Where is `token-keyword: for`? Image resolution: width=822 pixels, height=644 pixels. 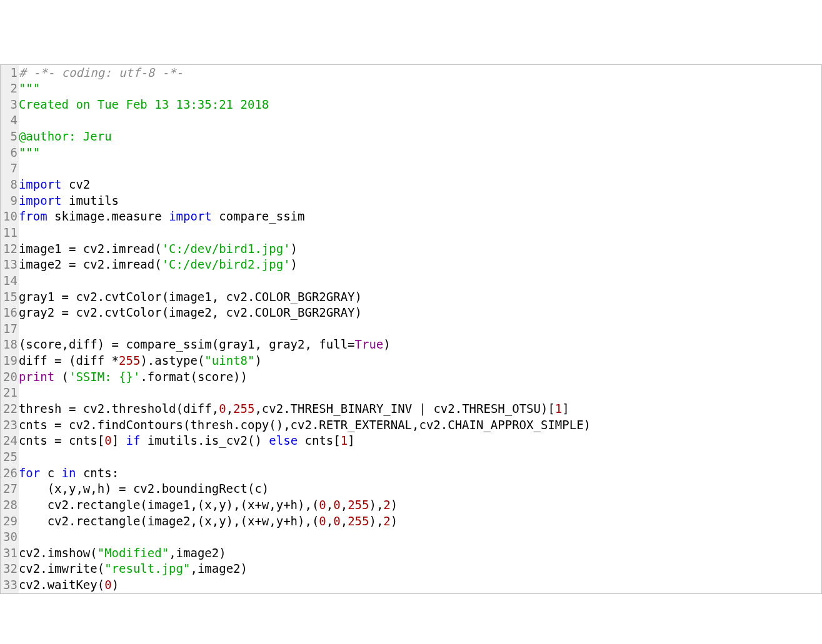 token-keyword: for is located at coordinates (29, 473).